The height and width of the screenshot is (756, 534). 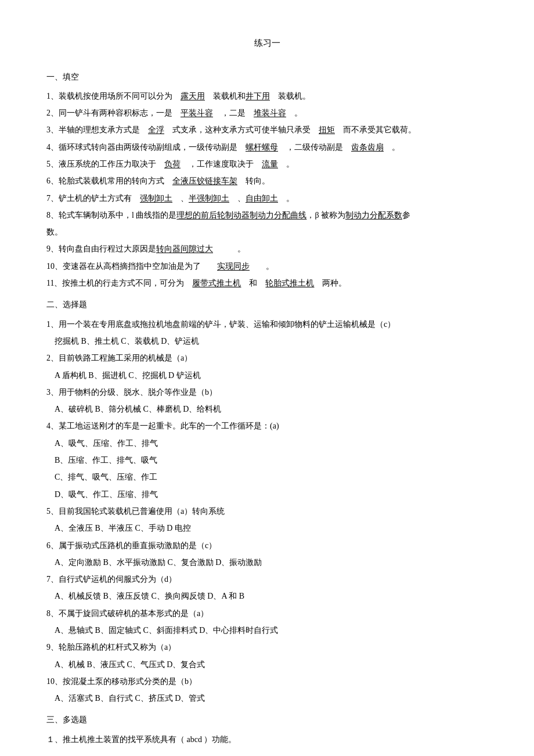 I want to click on fill-item-11: 11、按推土机的行走方式不同，可分为 履带式推土机 和 轮胎式推土机 两种。, so click(x=267, y=283).